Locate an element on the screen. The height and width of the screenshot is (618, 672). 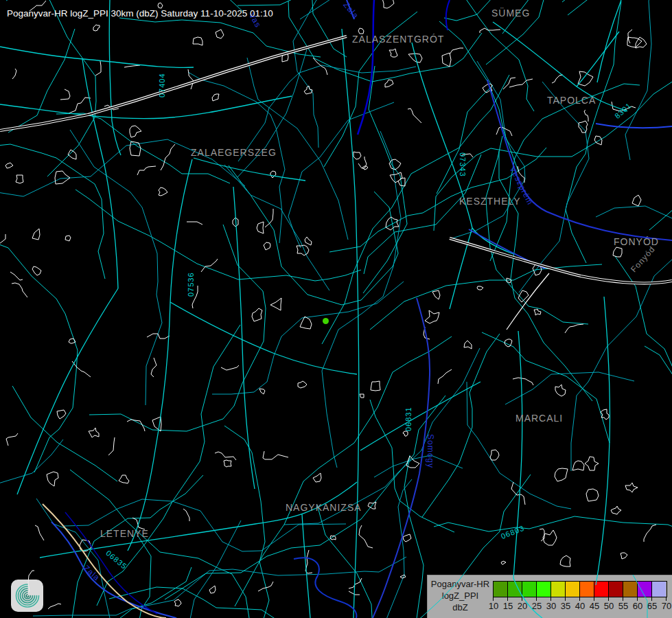
river-zala-upper is located at coordinates (366, 67).